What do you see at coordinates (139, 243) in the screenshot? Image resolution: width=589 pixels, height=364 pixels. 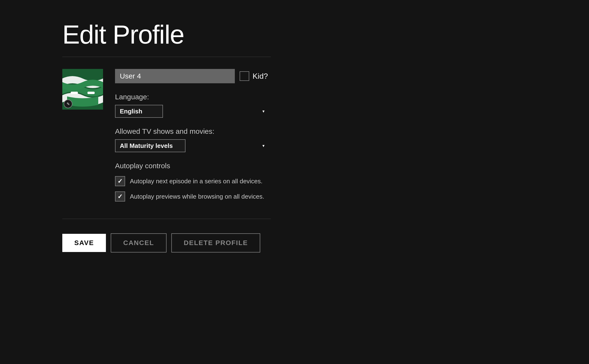 I see `cancel-button: CANCEL` at bounding box center [139, 243].